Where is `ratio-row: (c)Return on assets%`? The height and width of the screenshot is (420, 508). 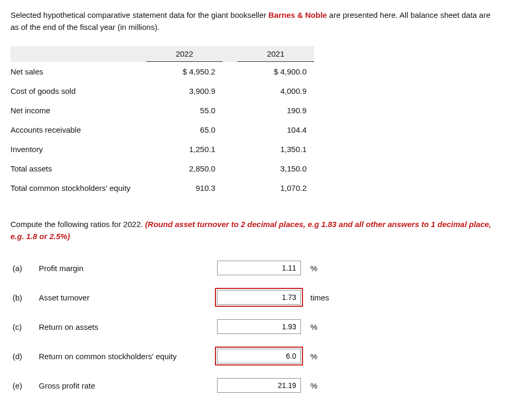 ratio-row: (c)Return on assets% is located at coordinates (254, 327).